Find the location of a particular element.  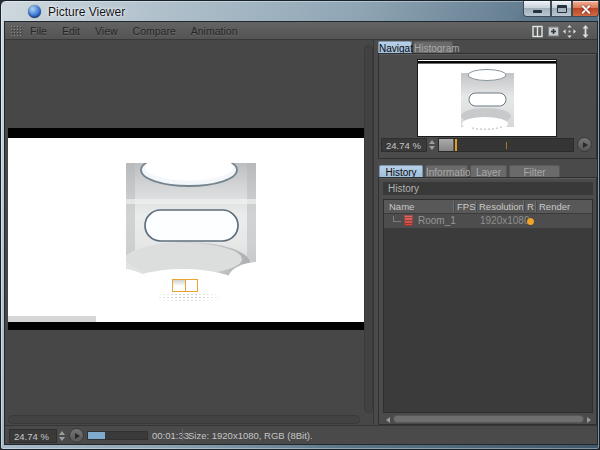

menu-view: View is located at coordinates (106, 31).